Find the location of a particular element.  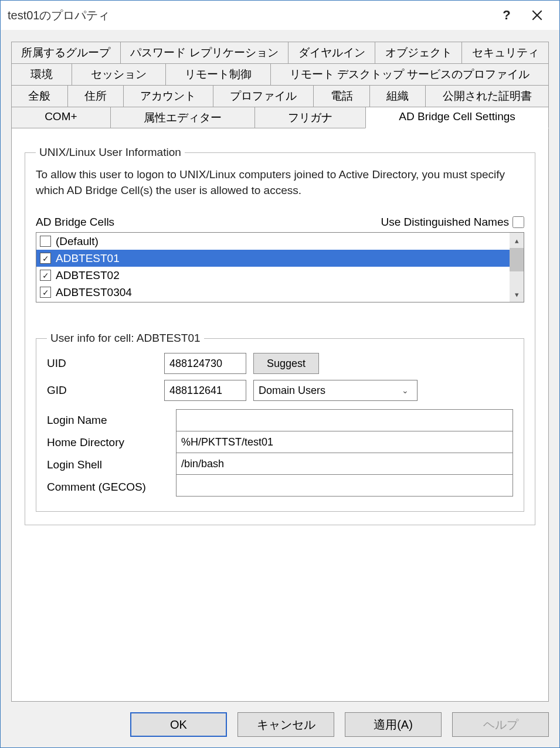

tab-組織: 組織 is located at coordinates (398, 96).